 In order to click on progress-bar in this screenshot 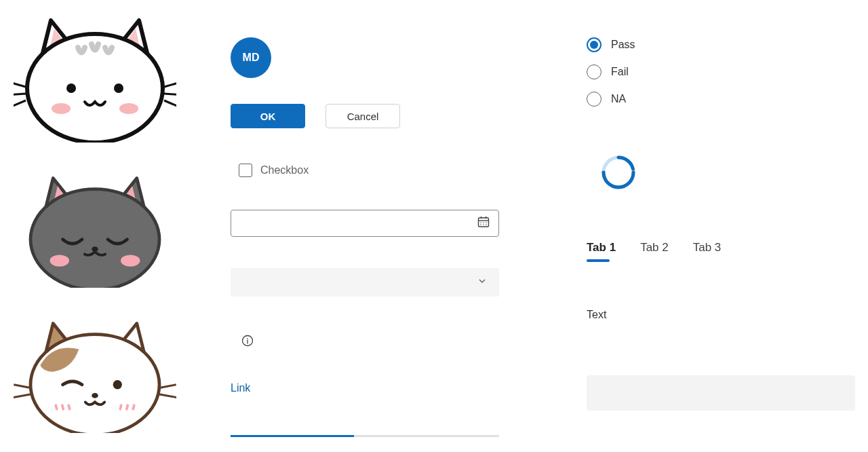, I will do `click(365, 436)`.